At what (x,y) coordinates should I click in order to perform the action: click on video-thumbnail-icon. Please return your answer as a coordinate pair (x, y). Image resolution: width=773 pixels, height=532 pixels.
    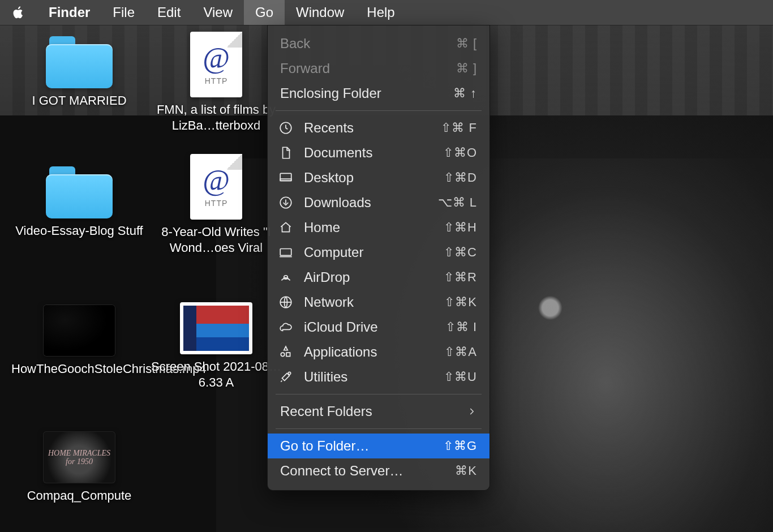
    Looking at the image, I should click on (79, 331).